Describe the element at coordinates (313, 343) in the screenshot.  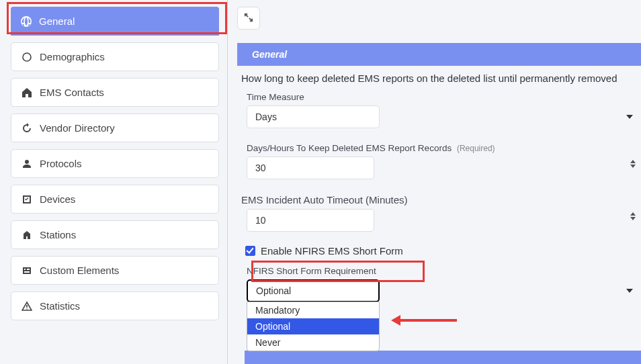
I see `option-never: Never` at that location.